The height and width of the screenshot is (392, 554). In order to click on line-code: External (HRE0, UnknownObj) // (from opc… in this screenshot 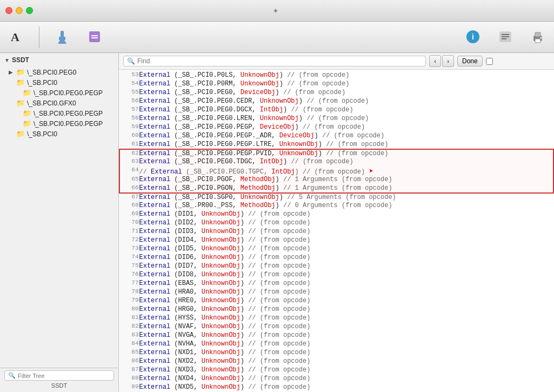, I will do `click(346, 301)`.